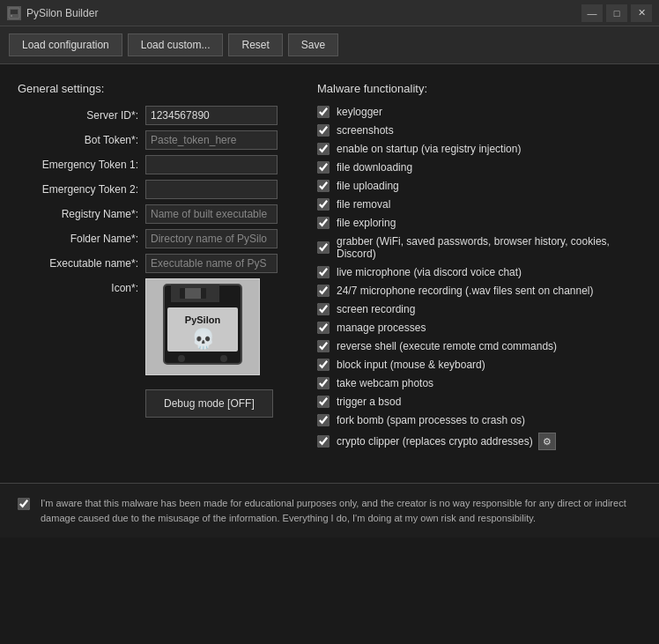  I want to click on title-bar: PySilon Builder — □ ✕, so click(330, 13).